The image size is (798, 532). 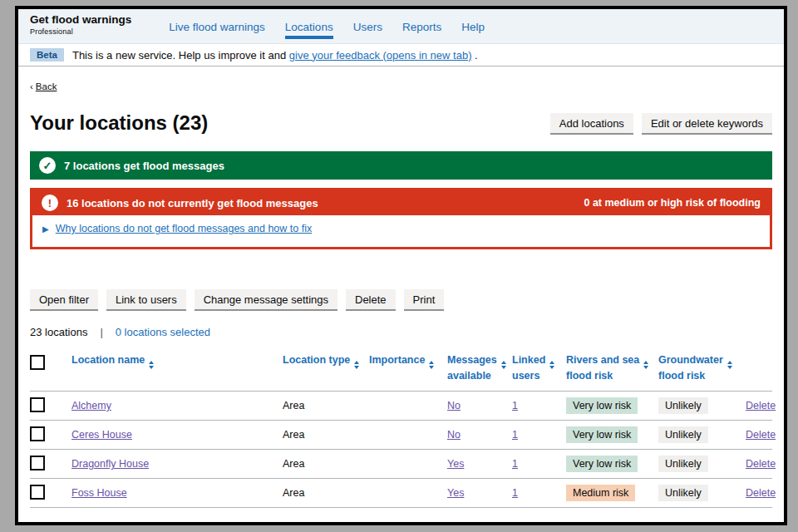 I want to click on phase-suffix: ., so click(x=476, y=55).